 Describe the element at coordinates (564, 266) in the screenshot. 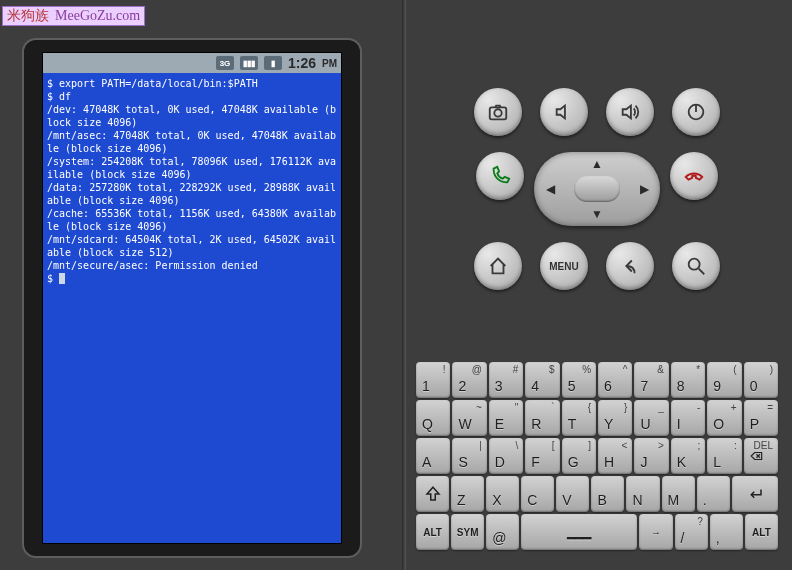

I see `menu-button: MENU` at that location.